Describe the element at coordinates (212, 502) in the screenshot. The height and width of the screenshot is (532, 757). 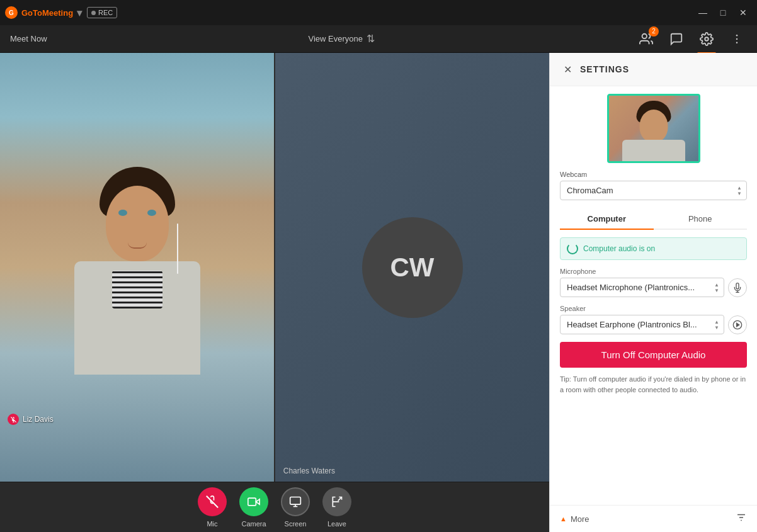
I see `mic-button-icon` at that location.